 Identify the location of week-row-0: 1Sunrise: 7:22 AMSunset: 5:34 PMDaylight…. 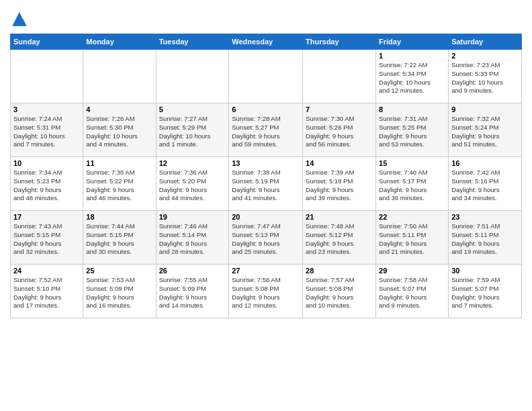
(266, 77).